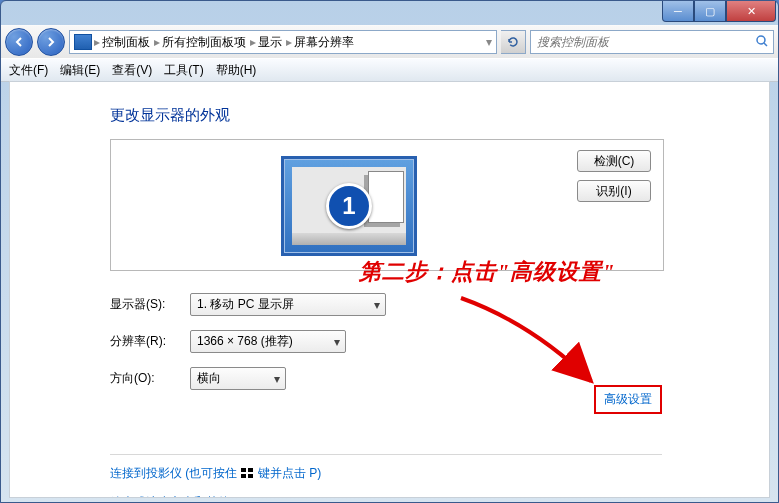  I want to click on nav-back-button, so click(19, 42).